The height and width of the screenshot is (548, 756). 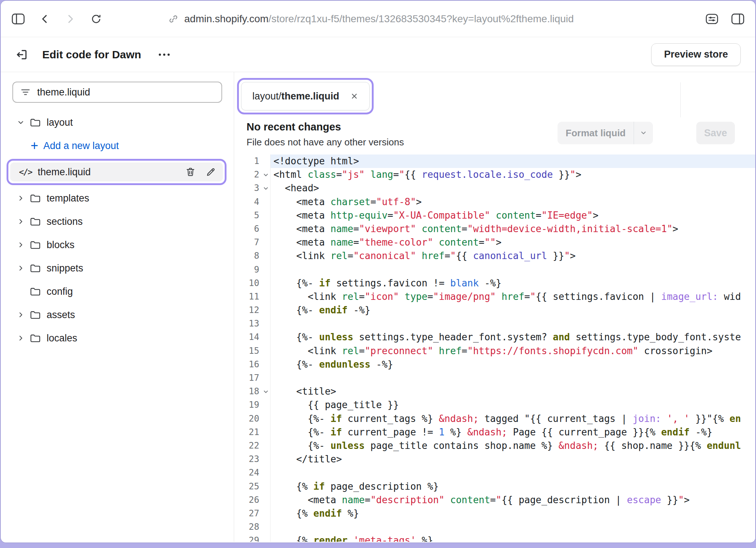 I want to click on sidebar-item-label: templates, so click(x=68, y=198).